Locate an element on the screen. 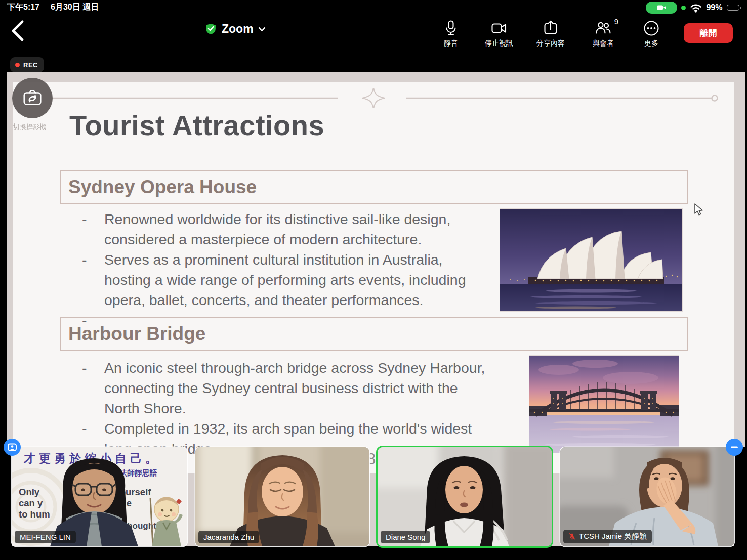 This screenshot has height=560, width=747. minus-icon is located at coordinates (734, 447).